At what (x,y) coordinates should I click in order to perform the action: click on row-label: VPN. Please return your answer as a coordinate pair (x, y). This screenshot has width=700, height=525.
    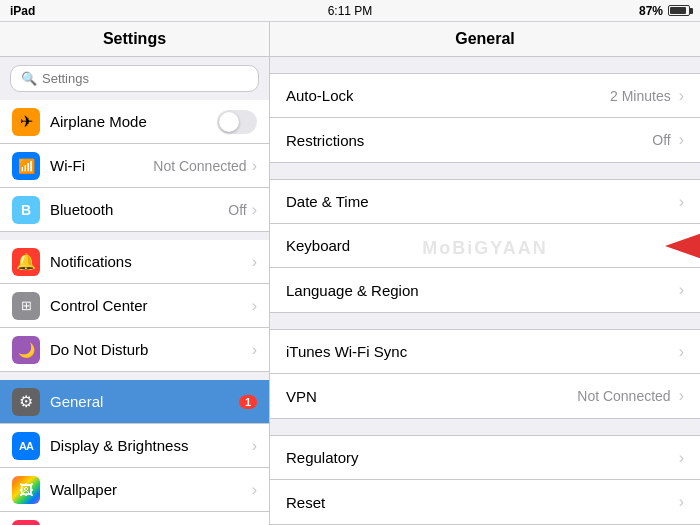
    Looking at the image, I should click on (432, 396).